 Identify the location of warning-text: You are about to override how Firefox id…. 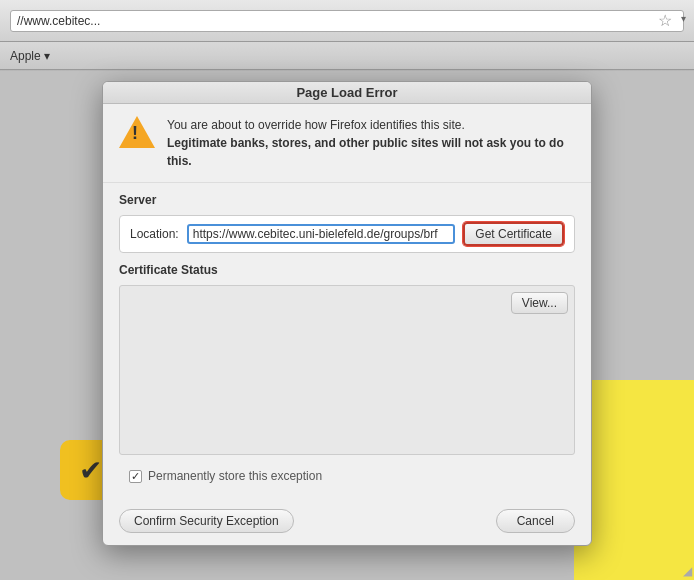
(371, 143).